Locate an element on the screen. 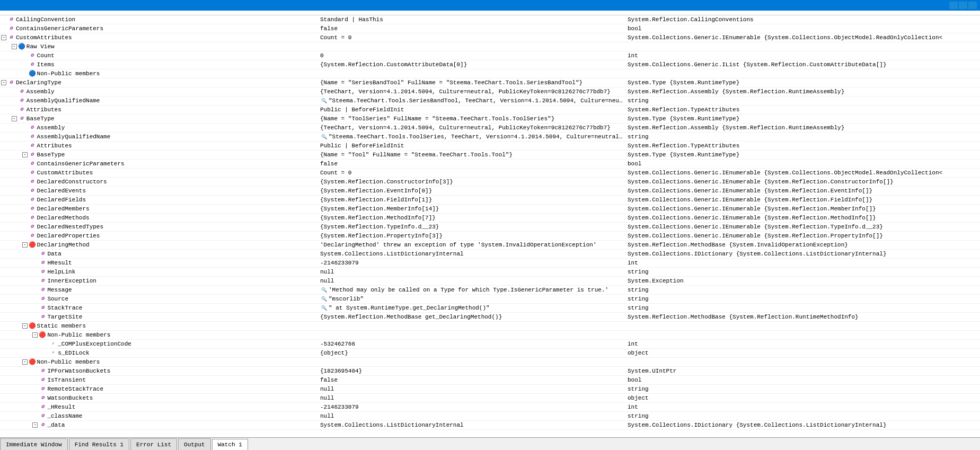  table-row: ⚙DeclaredMethods {System.Reflection.Meth… is located at coordinates (490, 218).